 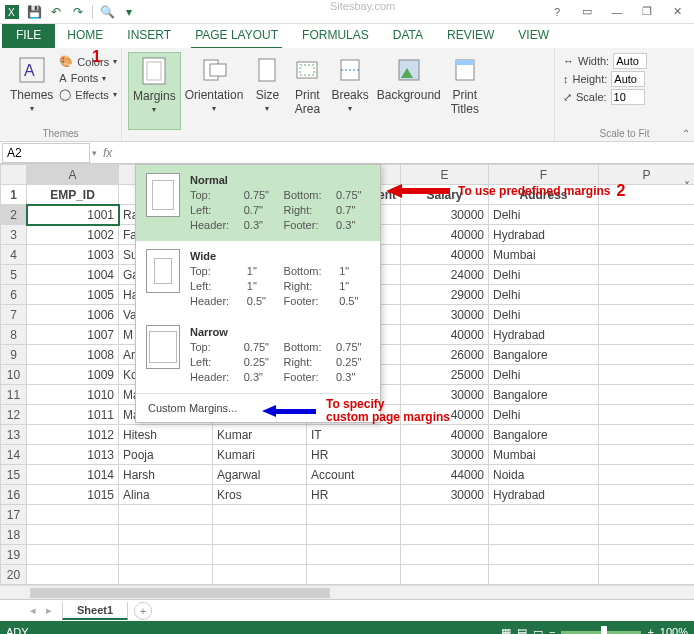 What do you see at coordinates (409, 96) in the screenshot?
I see `background-button: Background` at bounding box center [409, 96].